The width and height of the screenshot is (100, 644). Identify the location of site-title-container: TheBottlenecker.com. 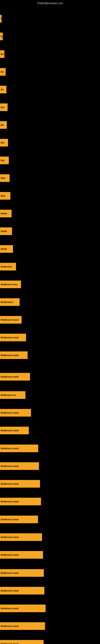
(50, 3).